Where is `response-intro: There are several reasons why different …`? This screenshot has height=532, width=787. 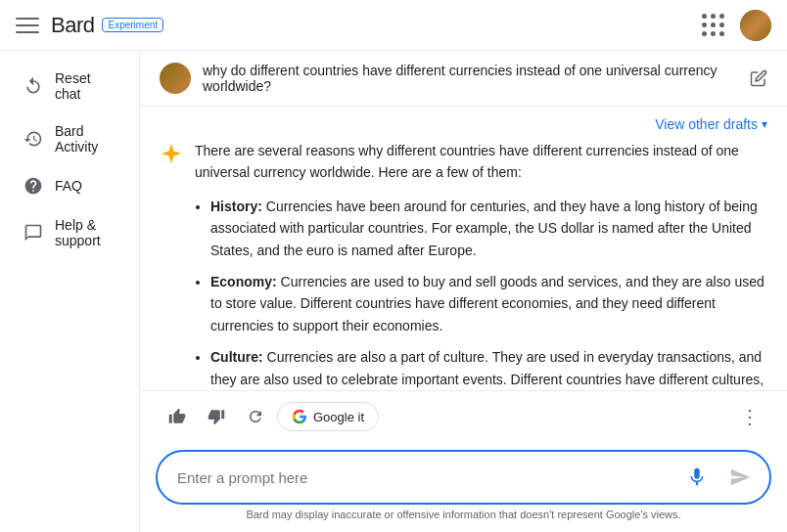
response-intro: There are several reasons why different … is located at coordinates (482, 162).